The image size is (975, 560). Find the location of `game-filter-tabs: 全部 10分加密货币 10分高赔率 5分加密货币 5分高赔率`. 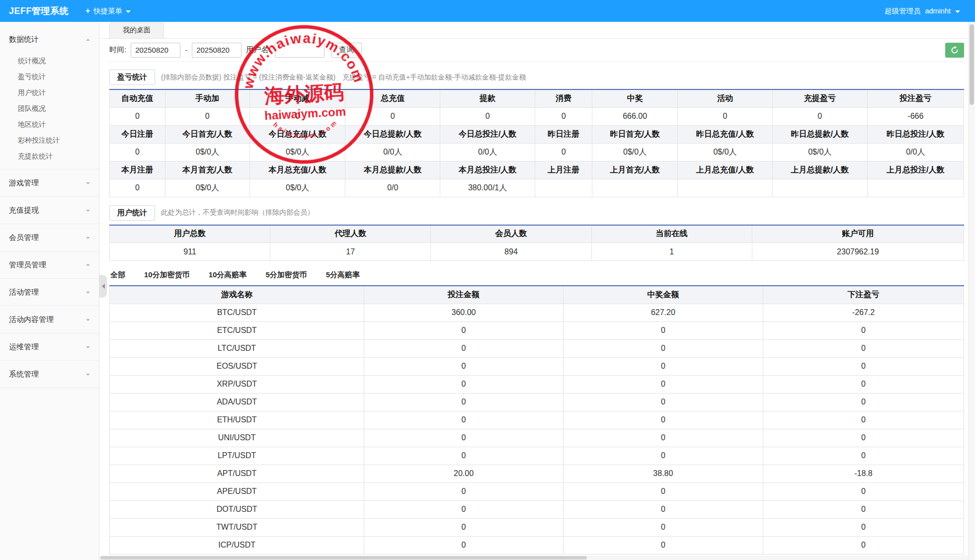

game-filter-tabs: 全部 10分加密货币 10分高赔率 5分加密货币 5分高赔率 is located at coordinates (537, 275).